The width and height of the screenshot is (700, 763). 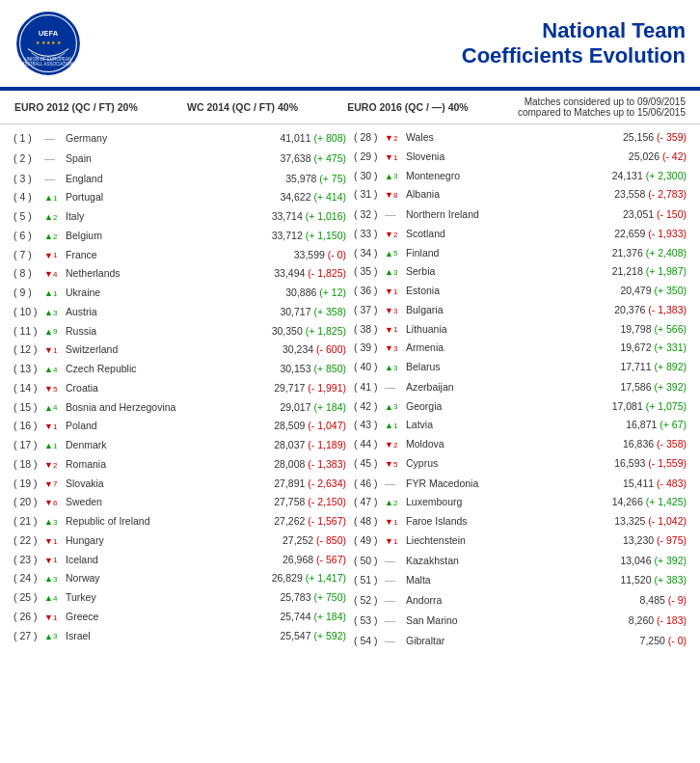 What do you see at coordinates (602, 107) in the screenshot?
I see `matches-info: Matches considered up to 09/09/2015 comp…` at bounding box center [602, 107].